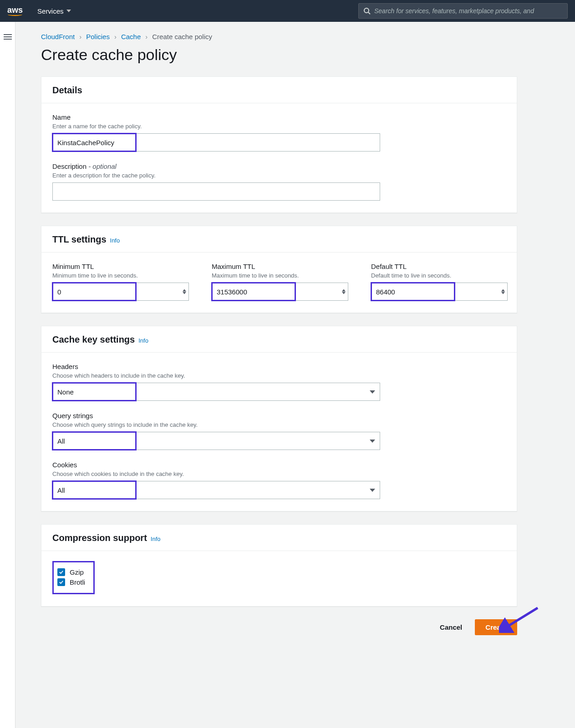 Image resolution: width=575 pixels, height=728 pixels. Describe the element at coordinates (67, 90) in the screenshot. I see `details-title: Details` at that location.